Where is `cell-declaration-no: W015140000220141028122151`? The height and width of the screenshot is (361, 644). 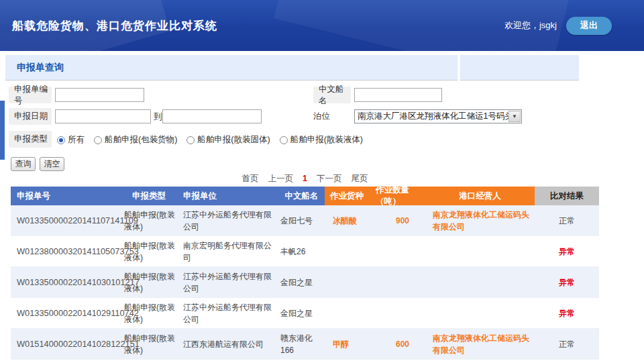
cell-declaration-no: W015140000220141028122151 is located at coordinates (66, 344).